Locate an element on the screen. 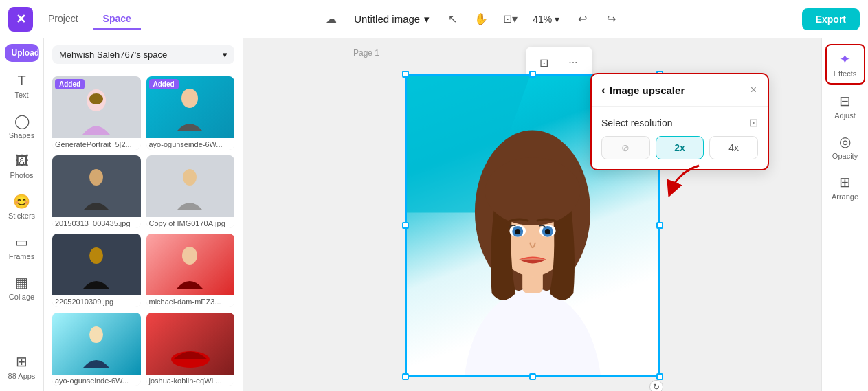 This screenshot has width=868, height=391. list-item: Copy of IMG0170A.jpg is located at coordinates (191, 192).